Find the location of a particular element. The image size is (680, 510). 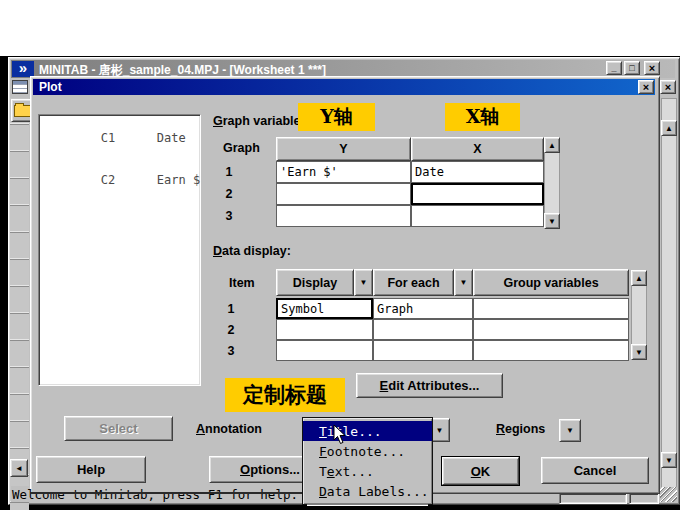

menu-item-title: Title... is located at coordinates (368, 431).